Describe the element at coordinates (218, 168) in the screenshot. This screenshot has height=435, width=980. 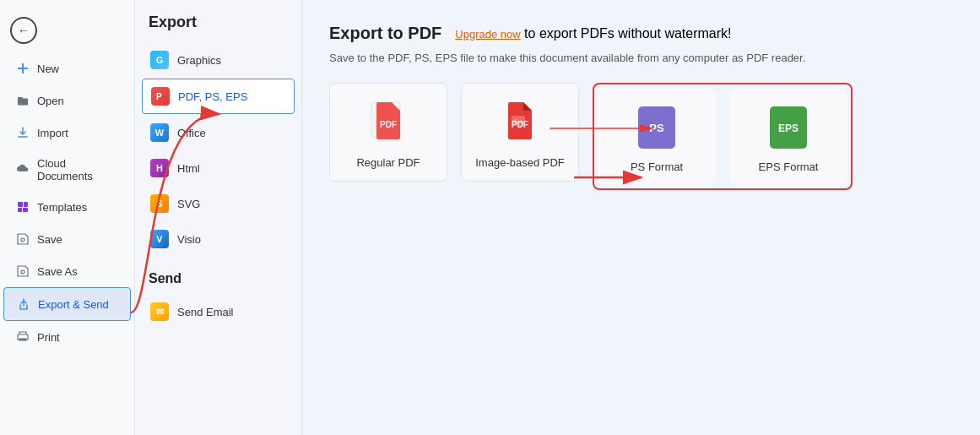
I see `export-item-html: H Html` at that location.